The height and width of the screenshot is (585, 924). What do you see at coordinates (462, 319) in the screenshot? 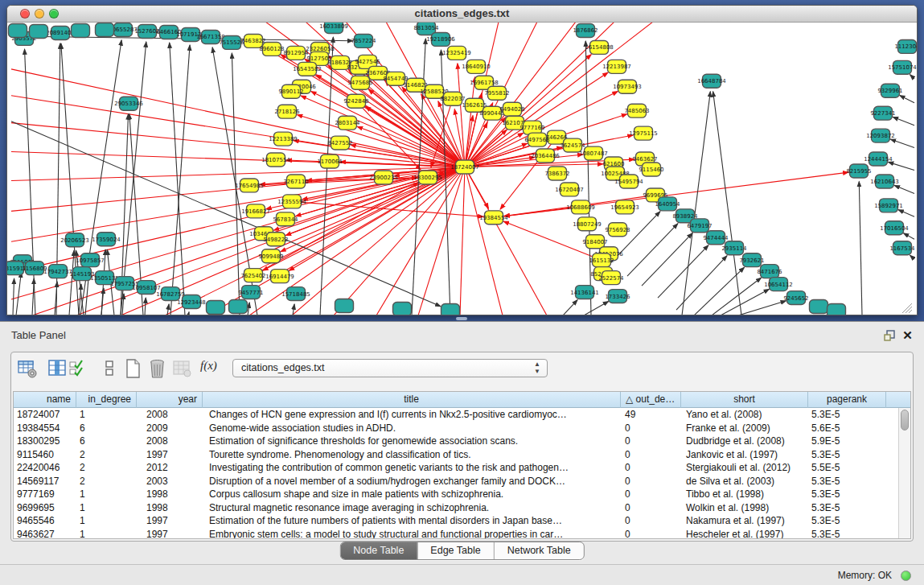
I see `panel-splitter-handle` at bounding box center [462, 319].